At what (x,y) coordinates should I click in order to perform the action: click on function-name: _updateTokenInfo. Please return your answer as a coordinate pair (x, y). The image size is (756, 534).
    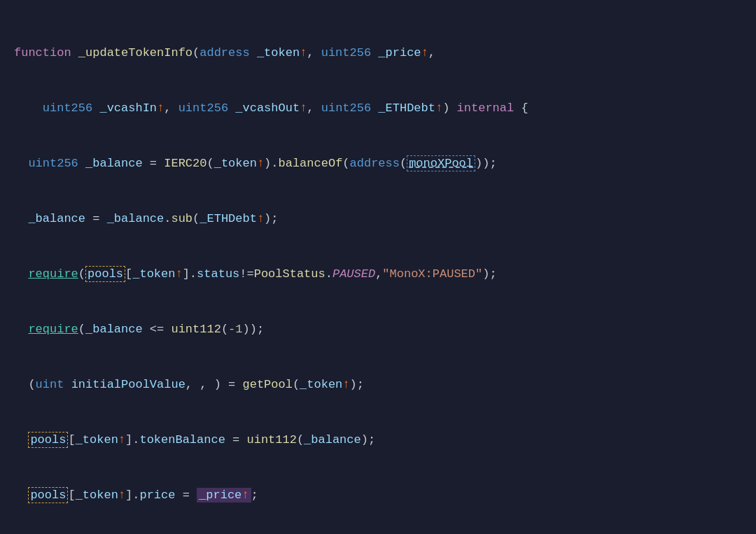
    Looking at the image, I should click on (136, 53).